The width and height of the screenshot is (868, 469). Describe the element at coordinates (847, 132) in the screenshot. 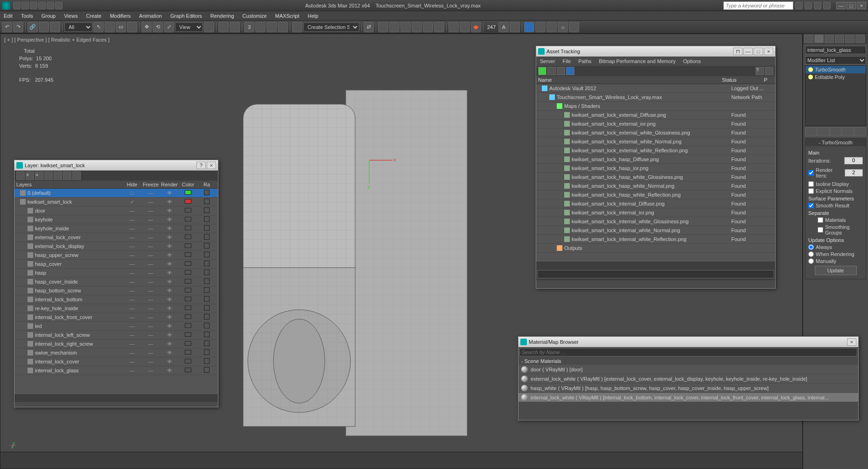

I see `remove-mod-icon` at that location.